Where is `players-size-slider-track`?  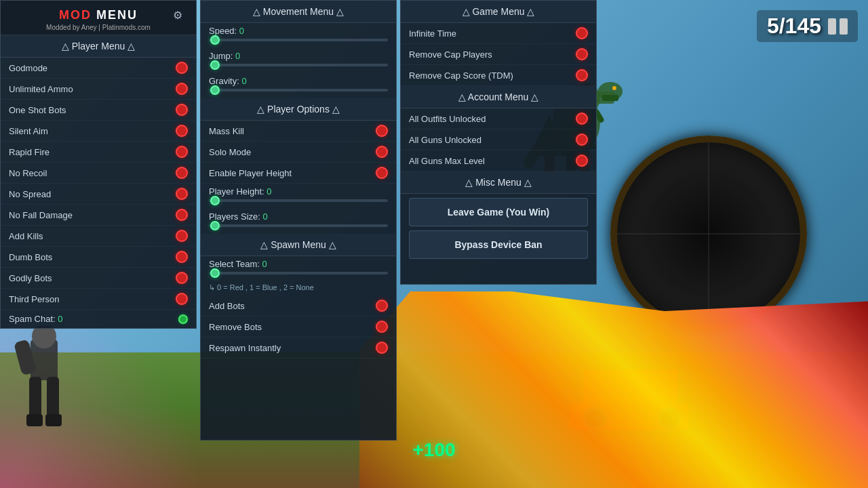 players-size-slider-track is located at coordinates (298, 226).